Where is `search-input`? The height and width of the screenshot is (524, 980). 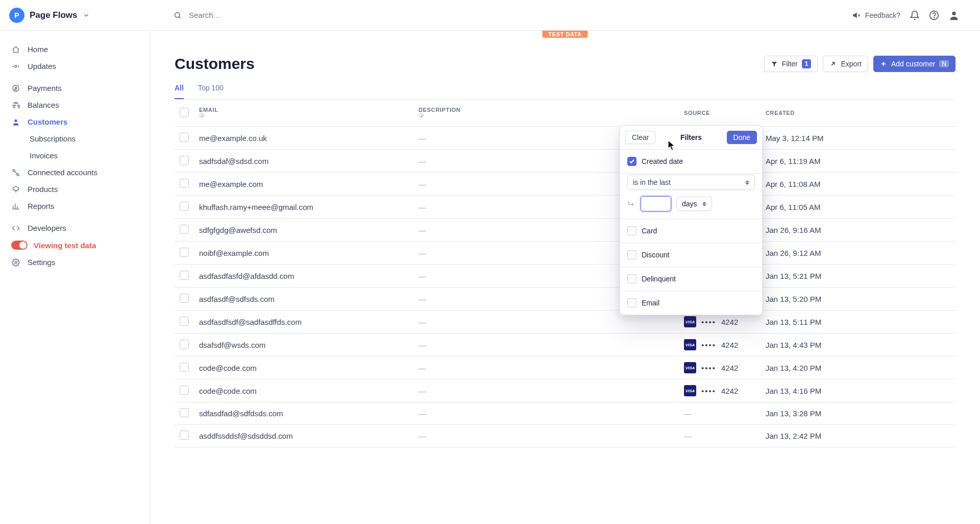 search-input is located at coordinates (342, 15).